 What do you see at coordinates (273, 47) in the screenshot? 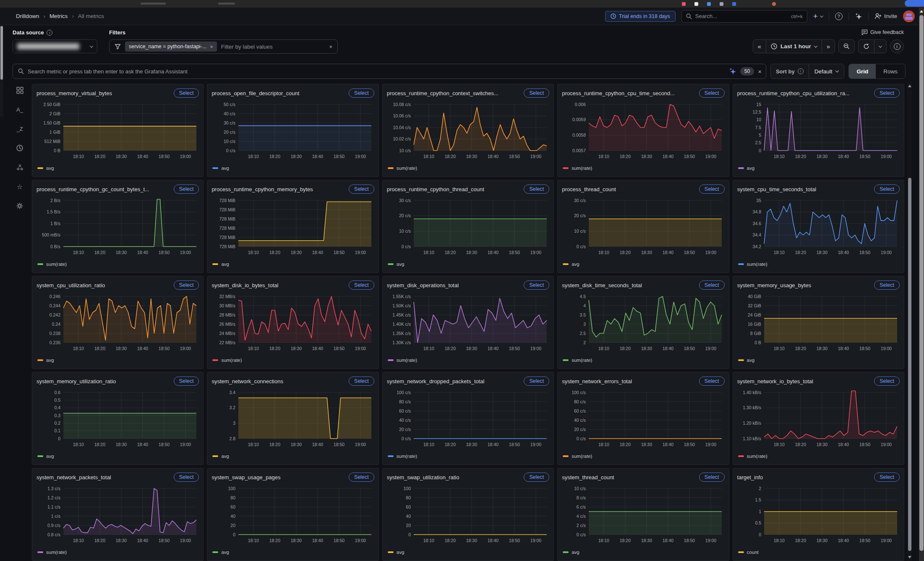
I see `filter-values-input` at bounding box center [273, 47].